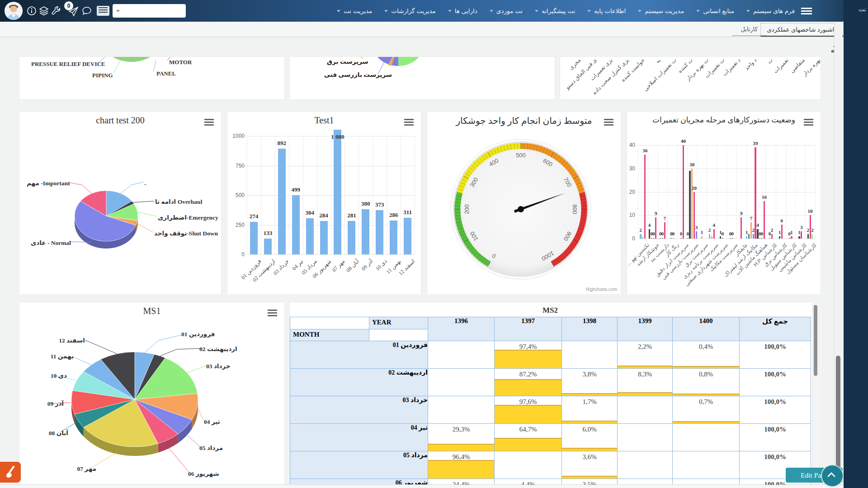 This screenshot has width=868, height=488. Describe the element at coordinates (68, 64) in the screenshot. I see `pie-label: PRESSUE RELIEF DEVICE` at that location.